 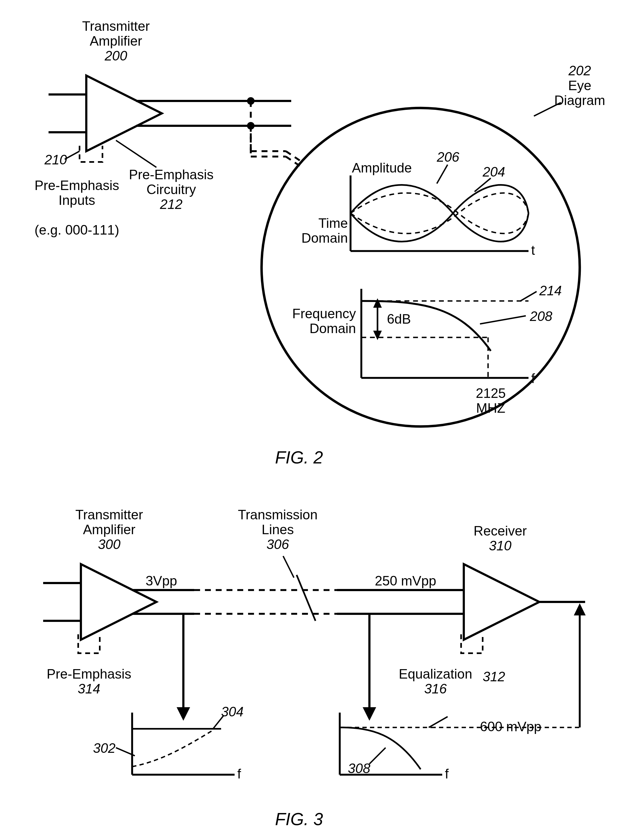 What do you see at coordinates (276, 134) in the screenshot?
I see `fig2-tap-lines` at bounding box center [276, 134].